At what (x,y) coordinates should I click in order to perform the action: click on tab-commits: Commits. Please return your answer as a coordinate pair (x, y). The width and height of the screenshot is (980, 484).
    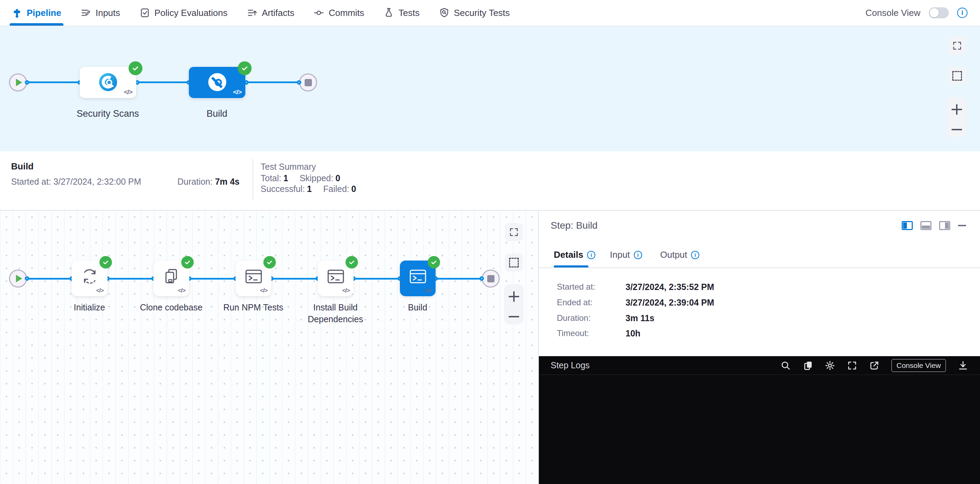
    Looking at the image, I should click on (339, 13).